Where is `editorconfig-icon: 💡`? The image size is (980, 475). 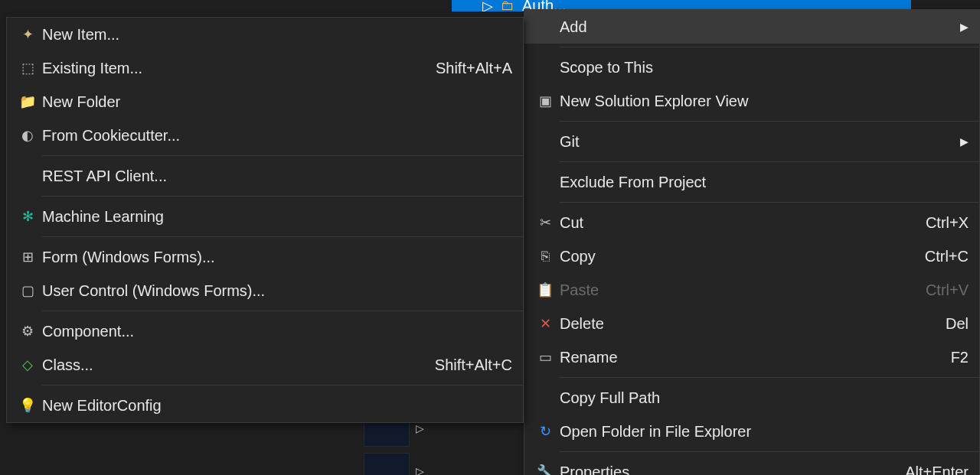
editorconfig-icon: 💡 is located at coordinates (28, 405).